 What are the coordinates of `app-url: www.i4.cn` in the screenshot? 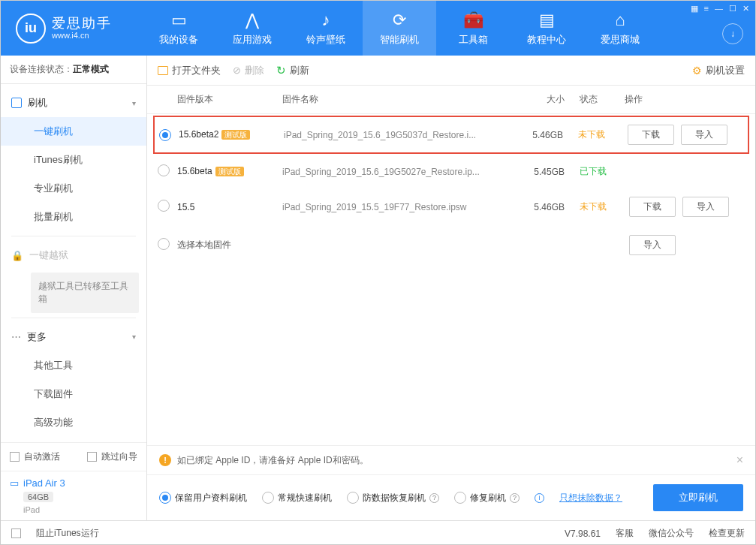 It's located at (82, 35).